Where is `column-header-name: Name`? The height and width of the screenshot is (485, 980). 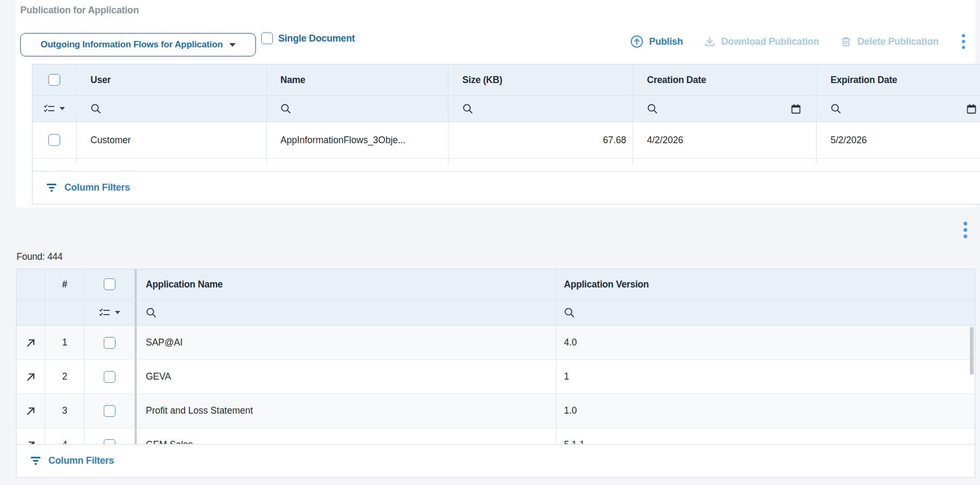
column-header-name: Name is located at coordinates (358, 80).